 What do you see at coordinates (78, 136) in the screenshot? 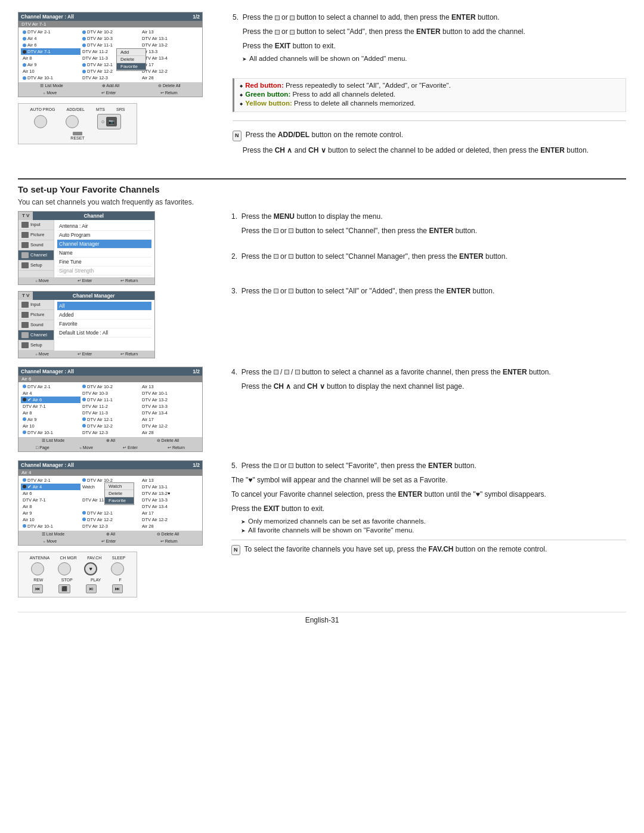
I see `remote-reset-row: RESET` at bounding box center [78, 136].